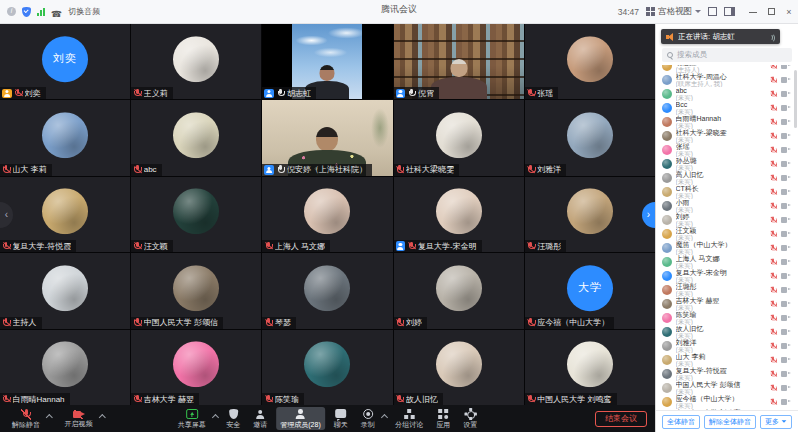 This screenshot has height=432, width=798. What do you see at coordinates (196, 290) in the screenshot?
I see `participant-tile: 中国人民大学 彭颂信` at bounding box center [196, 290].